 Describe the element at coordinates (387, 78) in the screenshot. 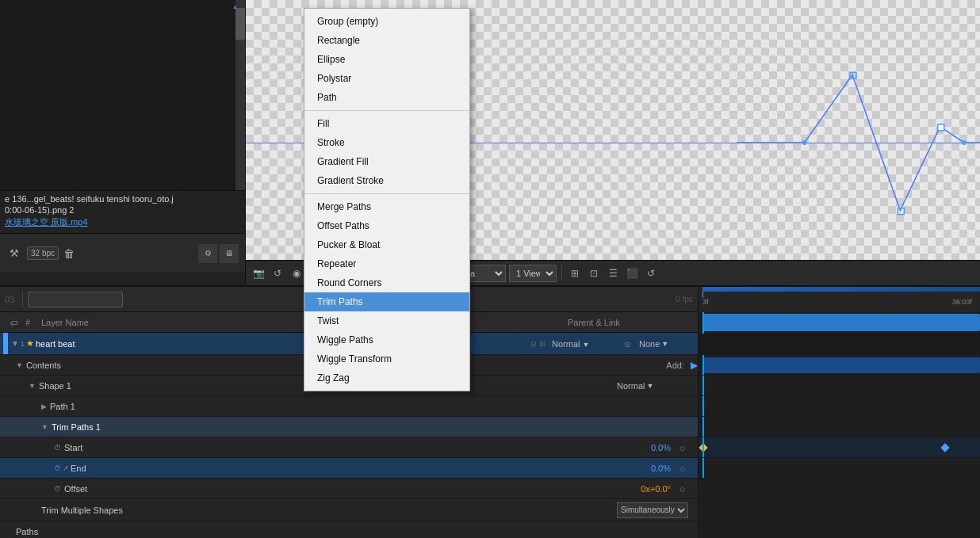

I see `menu-item-polystar: Polystar` at that location.